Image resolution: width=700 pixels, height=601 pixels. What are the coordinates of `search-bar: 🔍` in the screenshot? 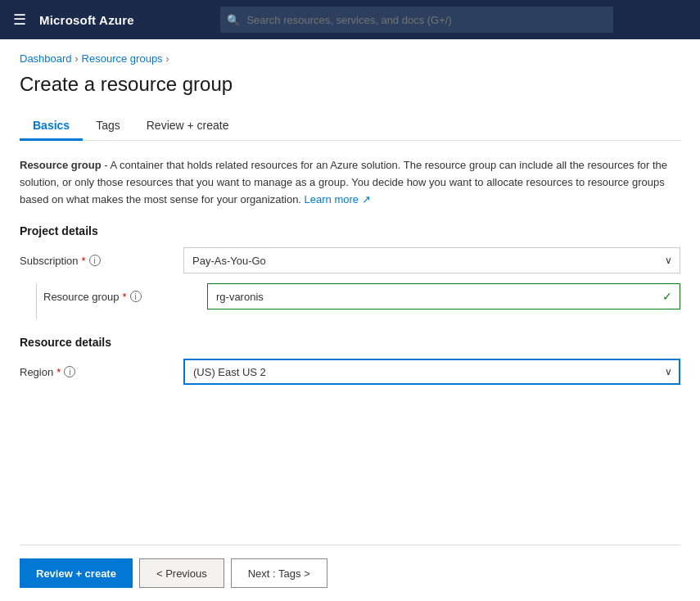 It's located at (417, 20).